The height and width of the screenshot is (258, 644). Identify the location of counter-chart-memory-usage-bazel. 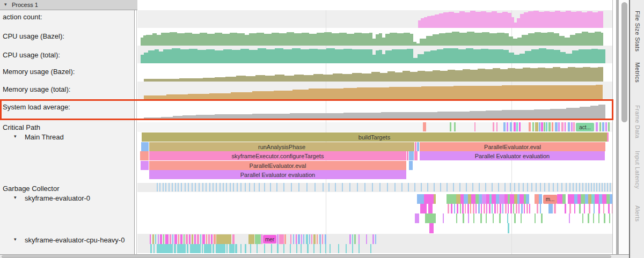
(375, 72).